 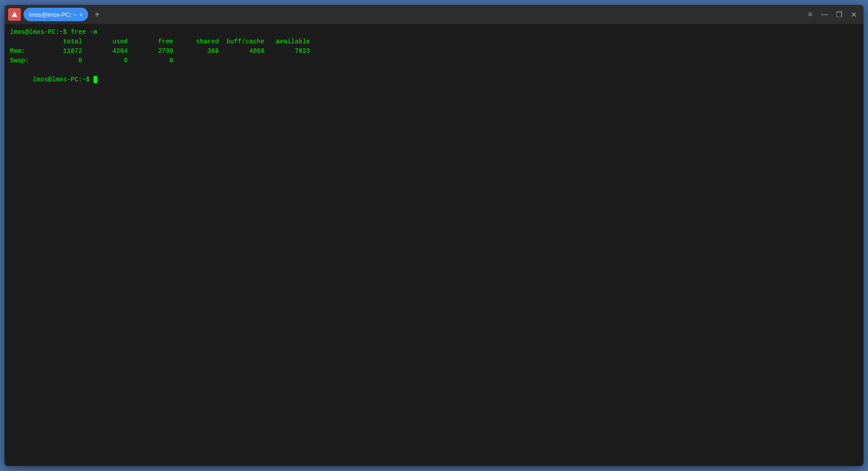 I want to click on add-tab-button: +, so click(x=97, y=14).